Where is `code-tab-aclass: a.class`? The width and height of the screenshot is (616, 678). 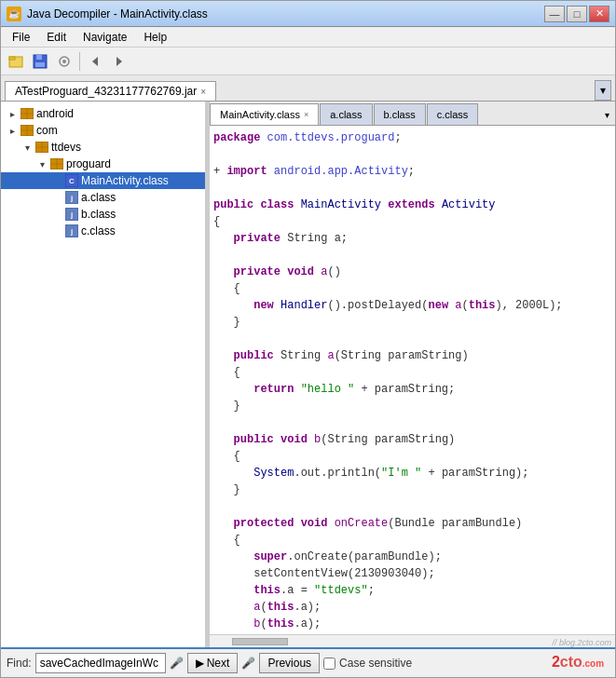 code-tab-aclass: a.class is located at coordinates (346, 114).